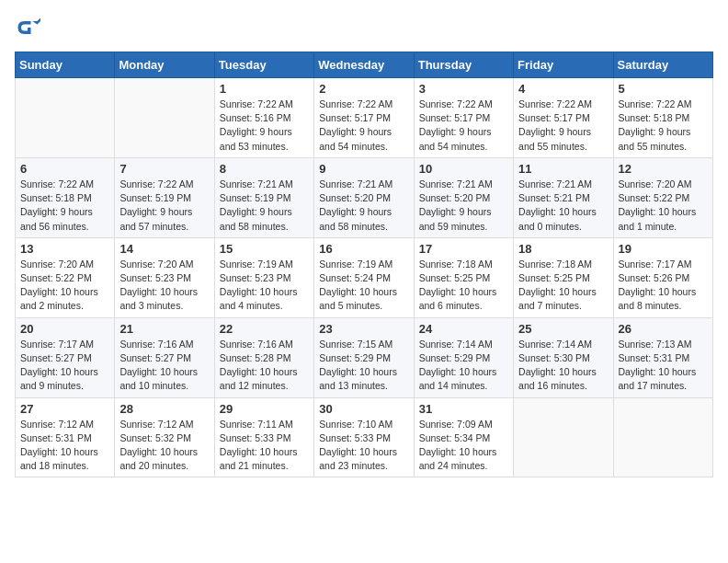  I want to click on day-number: 16, so click(364, 248).